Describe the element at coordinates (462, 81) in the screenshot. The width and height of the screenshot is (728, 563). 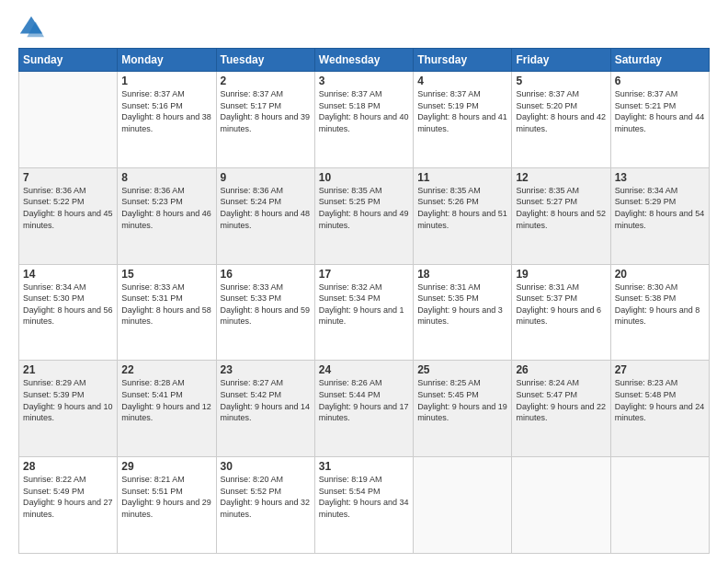
I see `day-number: 4` at that location.